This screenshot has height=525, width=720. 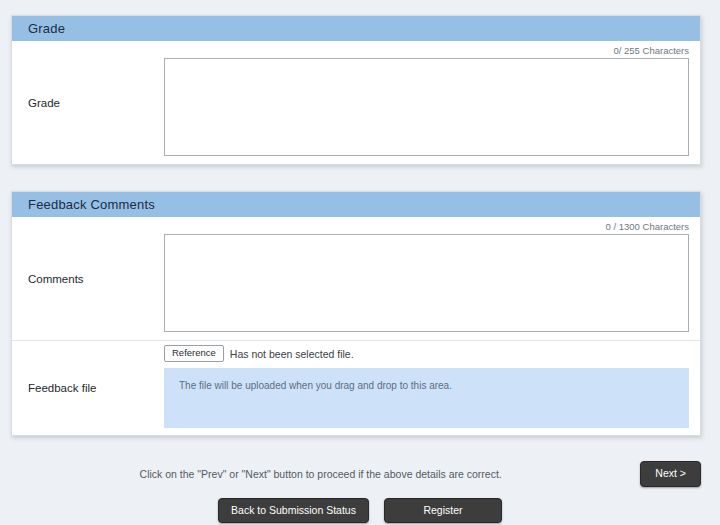 I want to click on file-select-line: Reference Has not been selected file., so click(x=426, y=354).